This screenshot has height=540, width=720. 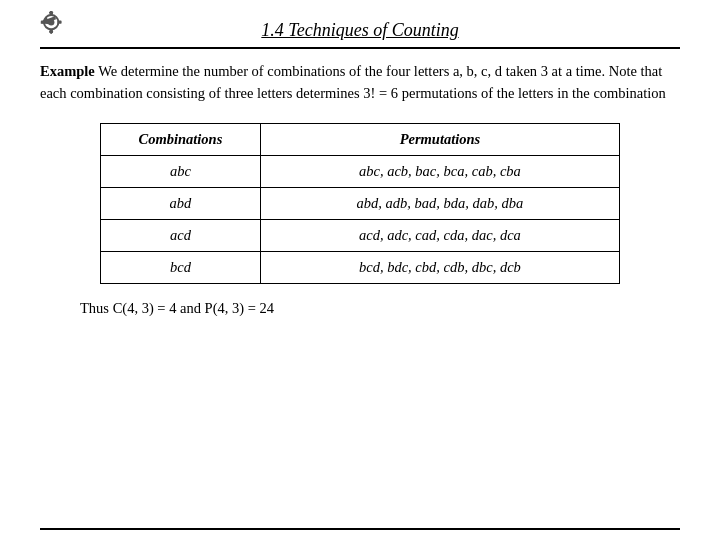 I want to click on col-header-permutations: Permutations, so click(x=440, y=139).